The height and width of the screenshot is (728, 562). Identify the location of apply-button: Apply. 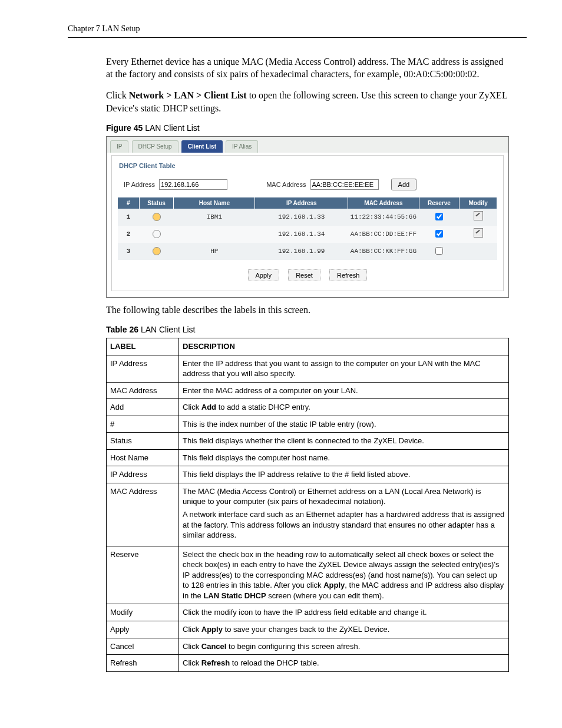
(264, 275).